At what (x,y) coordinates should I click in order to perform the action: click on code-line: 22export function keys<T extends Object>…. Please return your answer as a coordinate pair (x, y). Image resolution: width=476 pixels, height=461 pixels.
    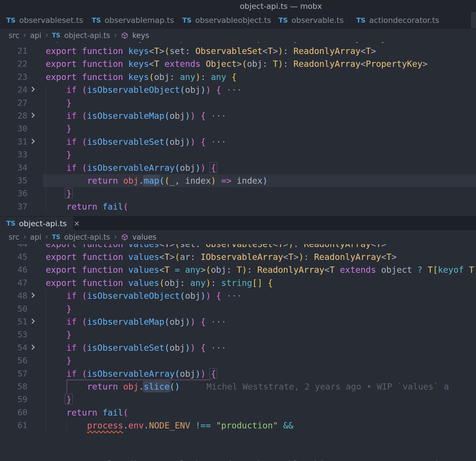
    Looking at the image, I should click on (238, 64).